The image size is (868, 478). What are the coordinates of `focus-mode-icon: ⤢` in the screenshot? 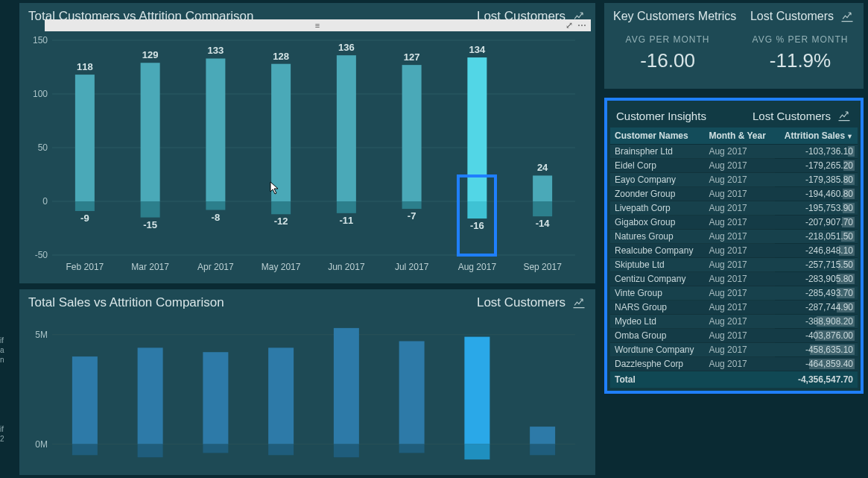 It's located at (569, 25).